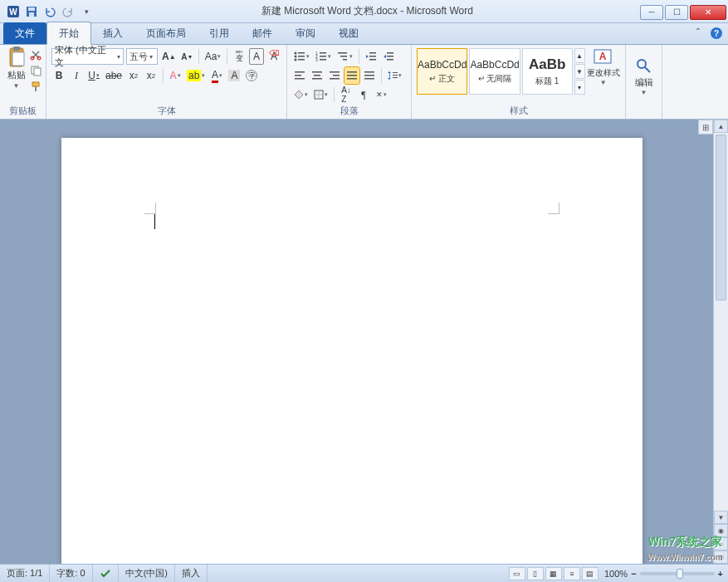  I want to click on line-spacing-icon: ▾, so click(395, 76).